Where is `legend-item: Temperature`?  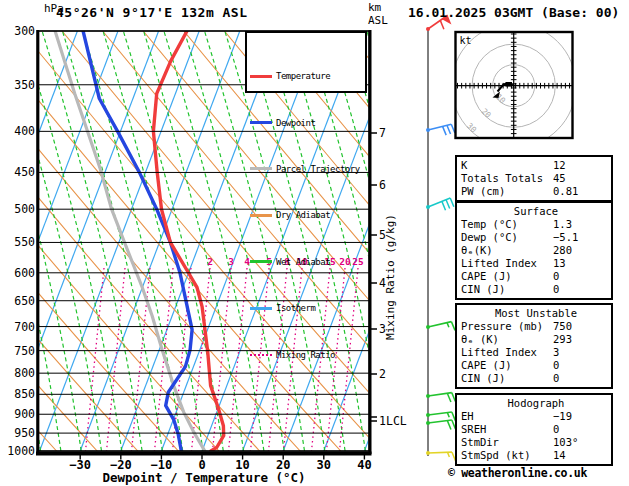
legend-item: Temperature is located at coordinates (308, 76).